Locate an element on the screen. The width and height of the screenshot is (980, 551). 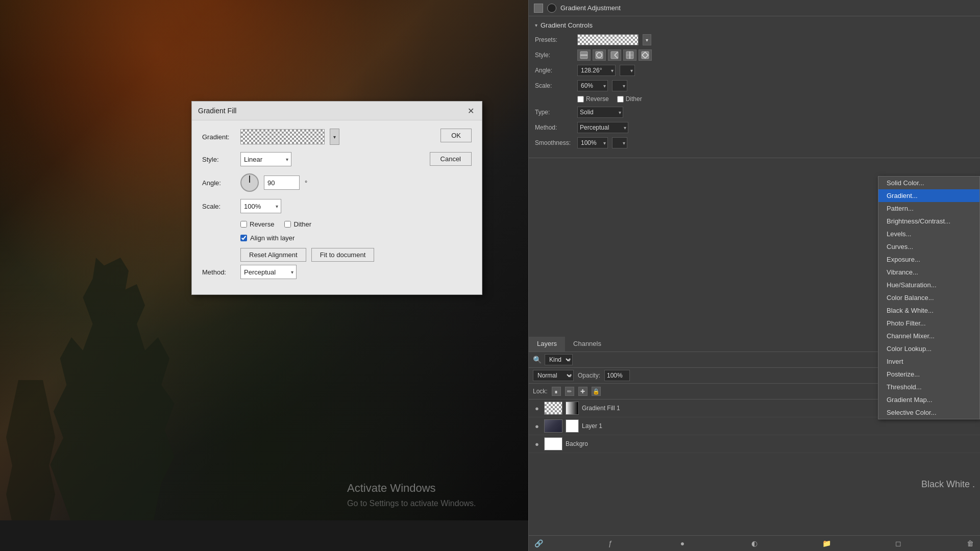
group-icon: 📁 is located at coordinates (826, 543).